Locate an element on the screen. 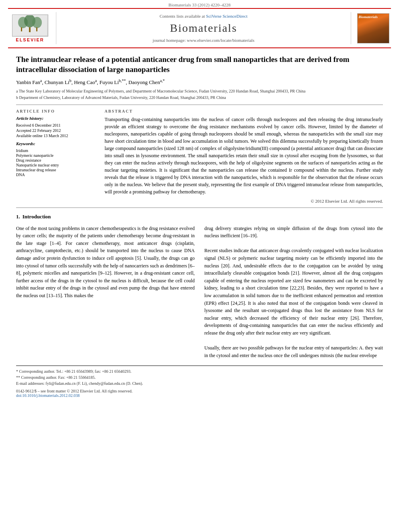 The width and height of the screenshot is (399, 532). affiliation-b: b Department of Chemistry, Laboratory of… is located at coordinates (200, 98).